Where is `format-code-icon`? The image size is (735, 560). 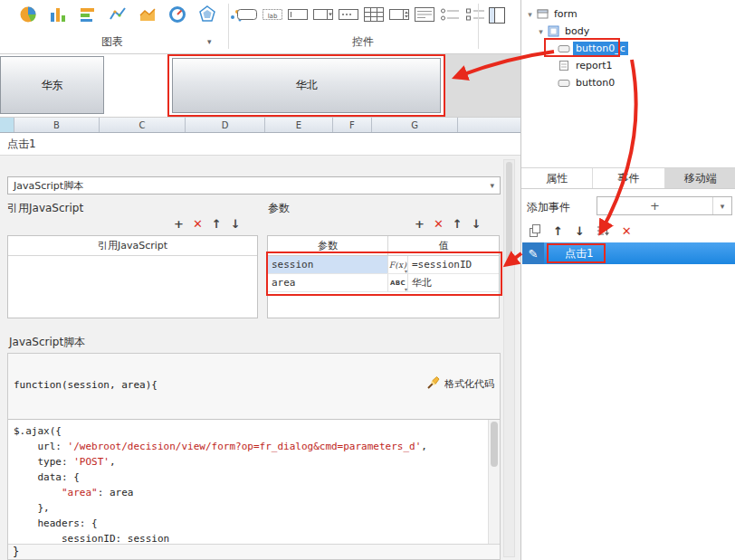
format-code-icon is located at coordinates (434, 384).